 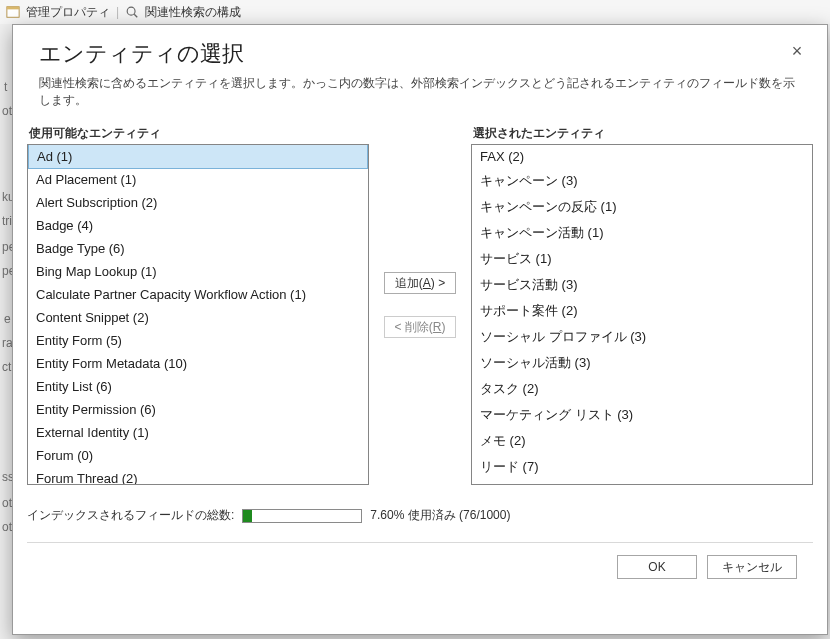 I want to click on ok-button: OK, so click(x=657, y=567).